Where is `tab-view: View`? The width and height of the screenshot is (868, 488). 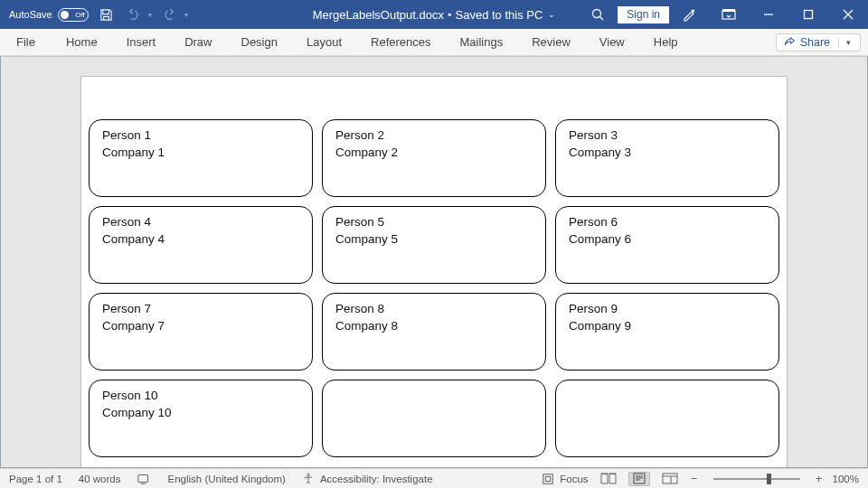 tab-view: View is located at coordinates (612, 42).